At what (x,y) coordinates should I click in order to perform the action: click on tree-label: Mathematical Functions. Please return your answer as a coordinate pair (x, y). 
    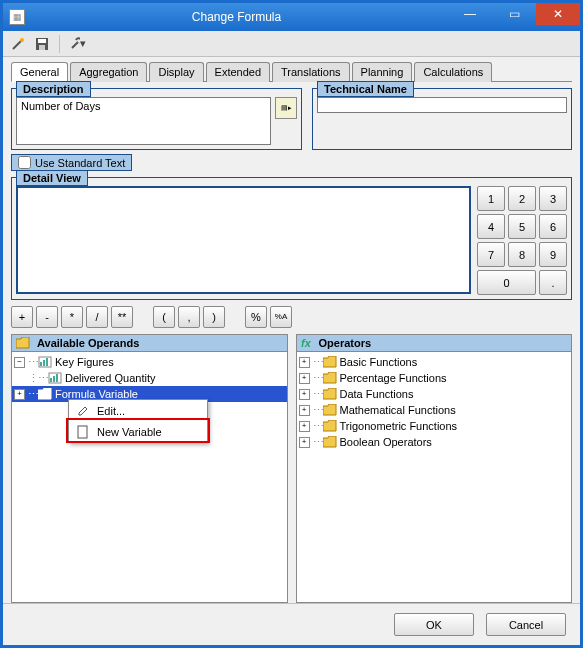
    Looking at the image, I should click on (398, 410).